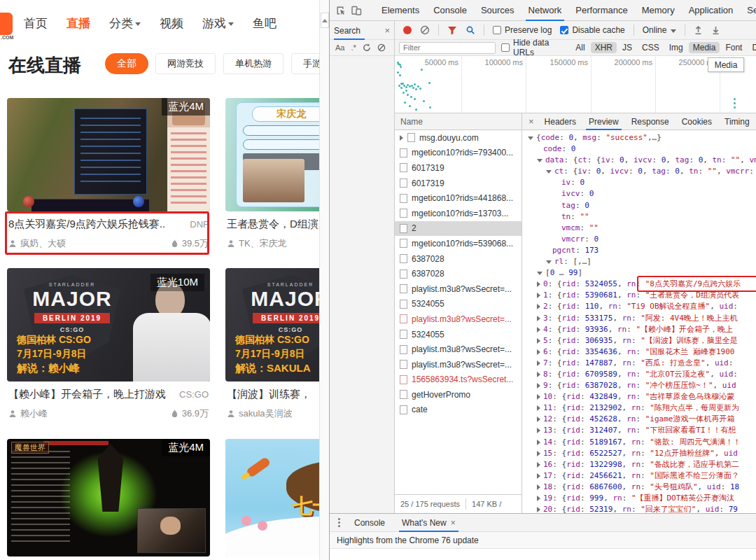  What do you see at coordinates (639, 284) in the screenshot?
I see `json-tree-line: 0: {rid: 5324055, rn: "8点关羽嘉宾/9点跨六娱乐` at bounding box center [639, 284].